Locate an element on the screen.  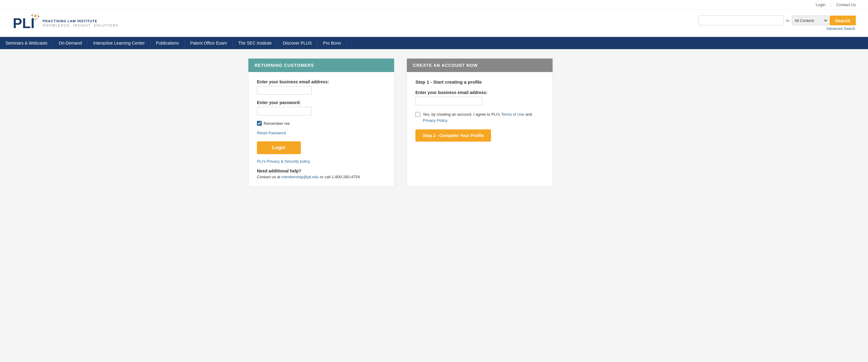
help-text: Contact us at membership@pli.edu or call… is located at coordinates (321, 177).